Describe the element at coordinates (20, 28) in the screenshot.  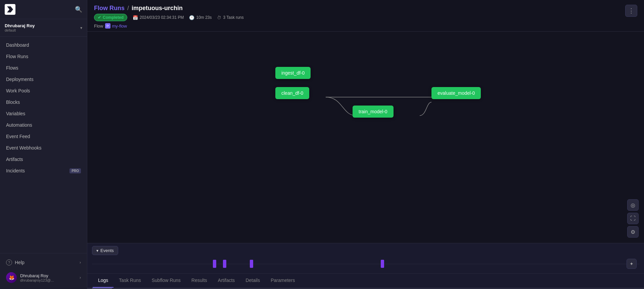
I see `workspace-info: Dhrubaraj Roy default` at that location.